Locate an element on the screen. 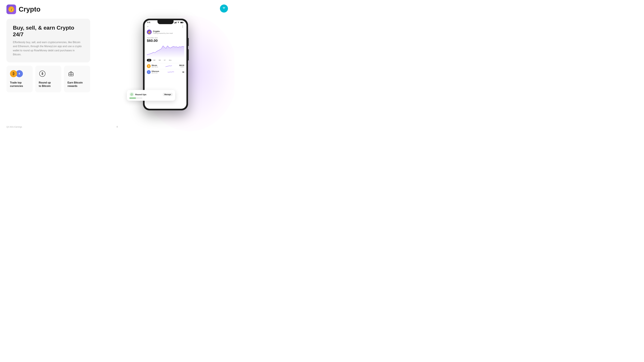 This screenshot has height=362, width=644. bitcoin-sub-amount: 0 BTC is located at coordinates (182, 67).